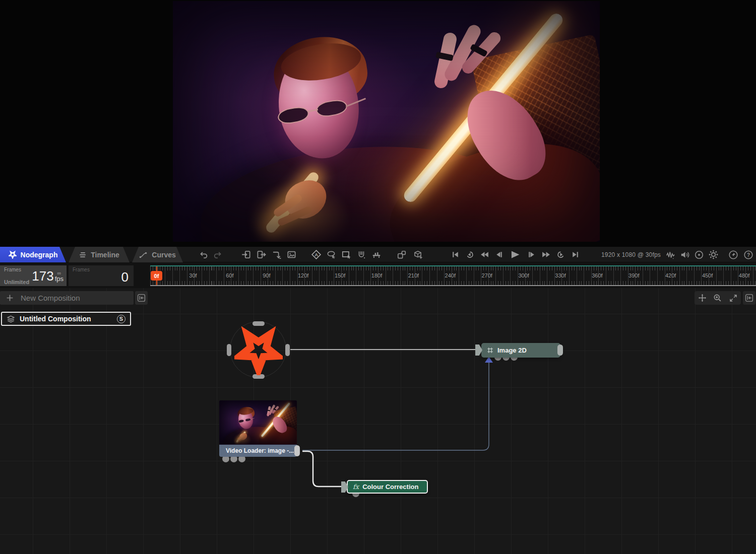  Describe the element at coordinates (259, 350) in the screenshot. I see `output-root-node` at that location.